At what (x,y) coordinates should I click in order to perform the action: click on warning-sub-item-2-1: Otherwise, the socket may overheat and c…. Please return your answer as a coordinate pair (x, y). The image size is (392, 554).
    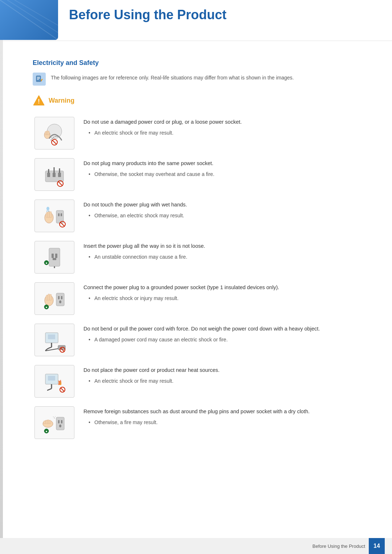
    Looking at the image, I should click on (226, 174).